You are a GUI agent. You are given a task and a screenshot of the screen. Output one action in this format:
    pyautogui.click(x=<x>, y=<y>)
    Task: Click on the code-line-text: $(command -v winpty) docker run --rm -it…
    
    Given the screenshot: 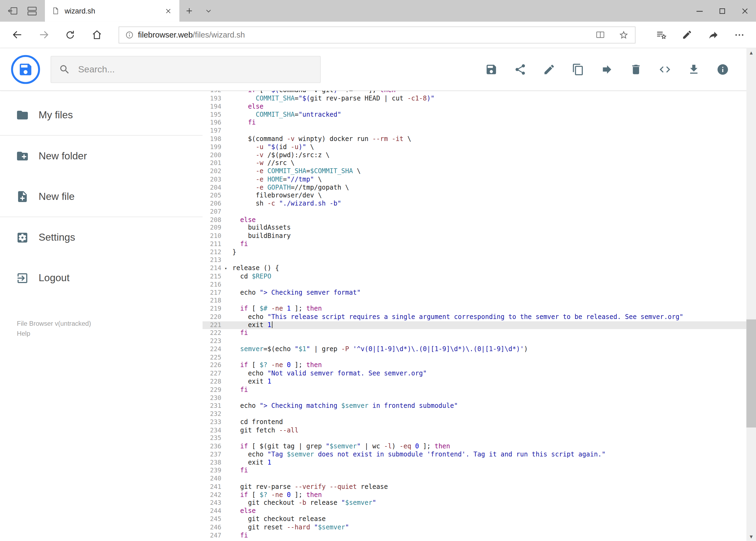 What is the action you would take?
    pyautogui.click(x=319, y=139)
    